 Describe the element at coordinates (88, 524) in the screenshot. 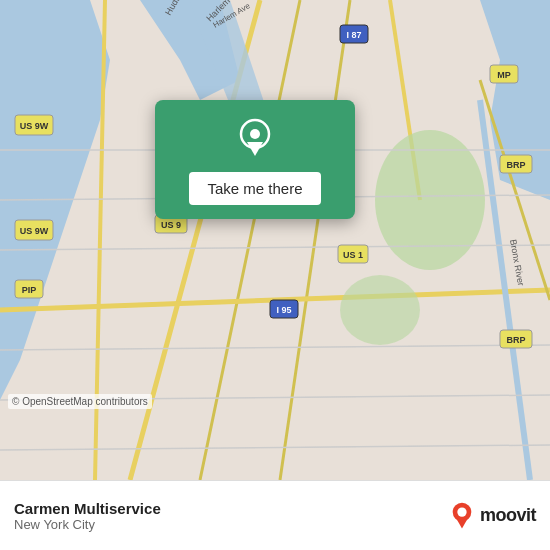

I see `location-city: New York City` at that location.